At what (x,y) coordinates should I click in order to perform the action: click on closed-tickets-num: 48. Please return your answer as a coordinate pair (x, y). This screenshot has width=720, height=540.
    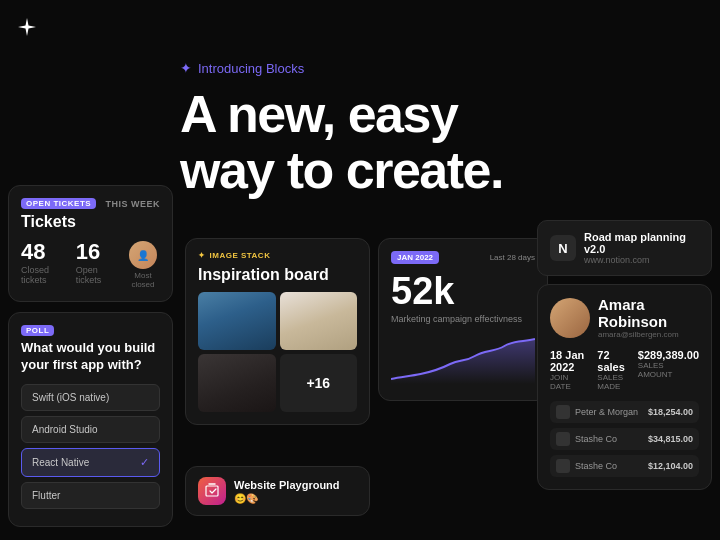
    Looking at the image, I should click on (44, 252).